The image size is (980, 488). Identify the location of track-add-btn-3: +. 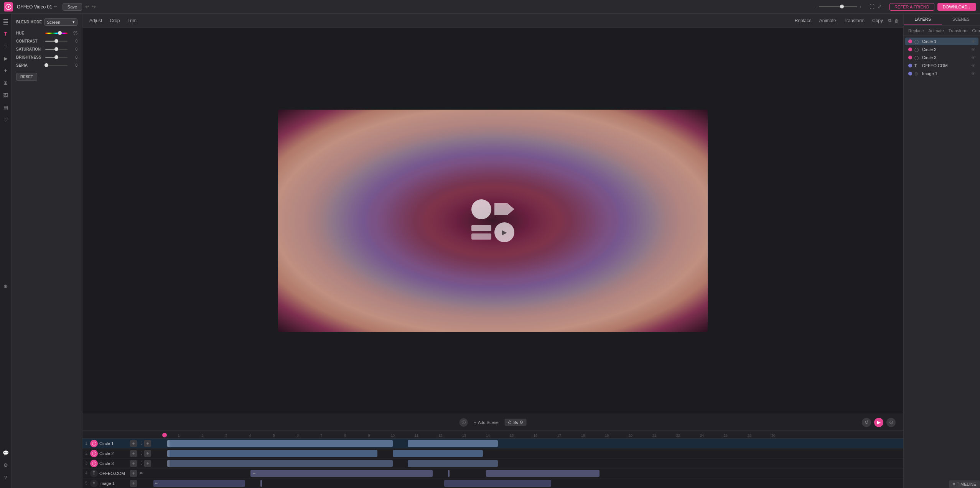
(133, 463).